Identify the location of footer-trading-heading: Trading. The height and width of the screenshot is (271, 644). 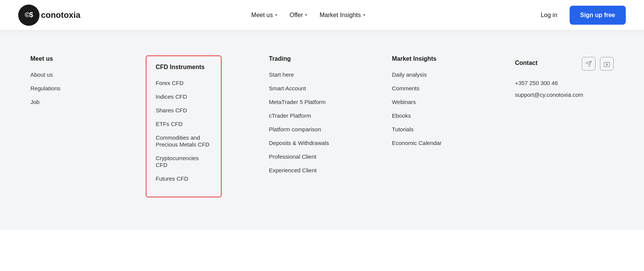
(307, 59).